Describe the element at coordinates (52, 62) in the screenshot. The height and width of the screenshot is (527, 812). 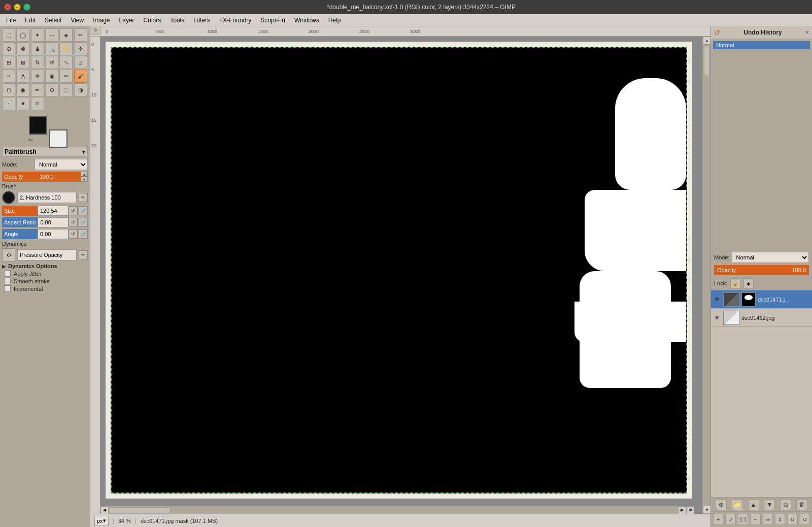
I see `rotate-tool: ↺` at that location.